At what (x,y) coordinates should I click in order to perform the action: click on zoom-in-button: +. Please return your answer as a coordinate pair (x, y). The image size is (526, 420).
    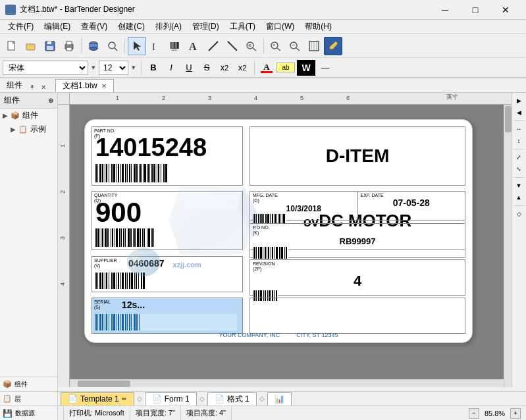
    Looking at the image, I should click on (276, 46).